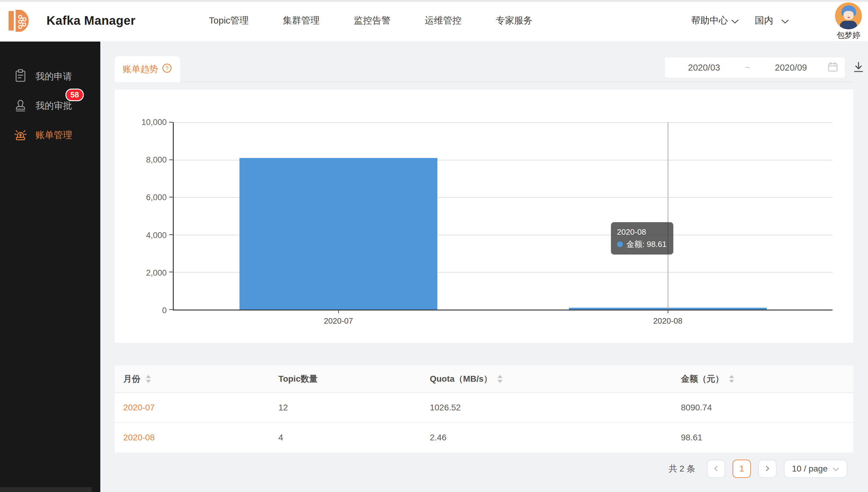  Describe the element at coordinates (371, 21) in the screenshot. I see `top-nav: Topic管理 集群管理 监控告警 运维管控 专家服务` at that location.